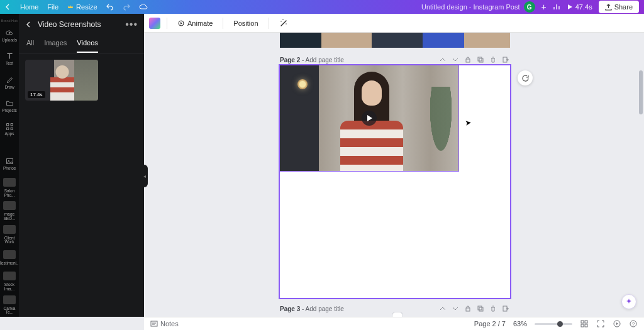  What do you see at coordinates (284, 23) in the screenshot?
I see `wand-icon` at bounding box center [284, 23].